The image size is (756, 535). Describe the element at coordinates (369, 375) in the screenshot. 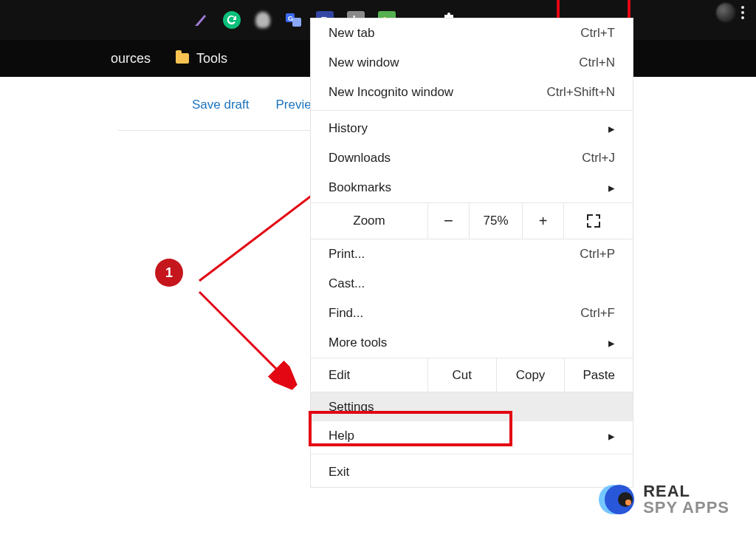

I see `edit-label: Edit` at that location.